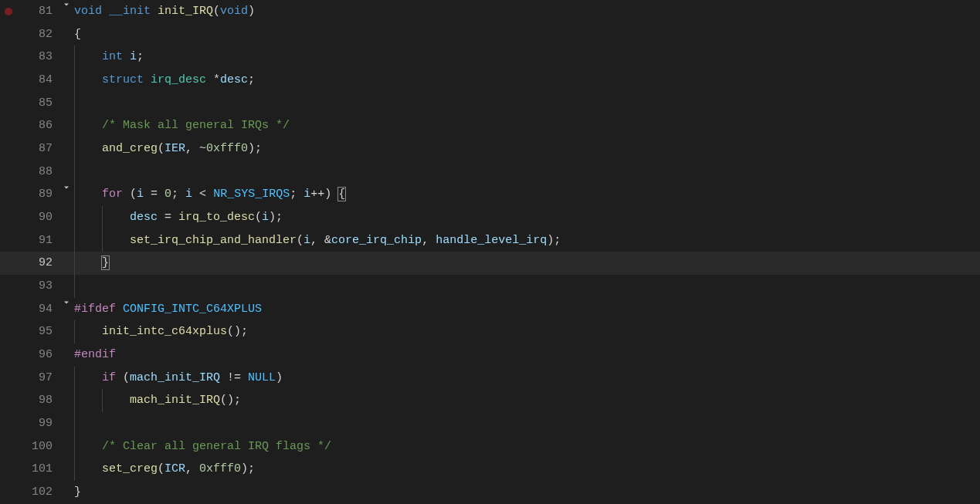  What do you see at coordinates (490, 241) in the screenshot?
I see `code-line: 91set_irq_chip_and_handler(i, &core_irq_…` at bounding box center [490, 241].